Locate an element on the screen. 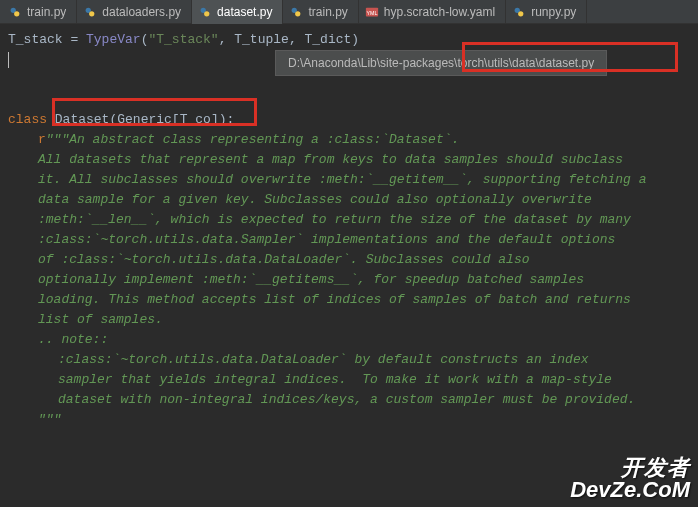 Image resolution: width=698 pixels, height=507 pixels. tab-dataloaders: dataloaders.py is located at coordinates (134, 12).